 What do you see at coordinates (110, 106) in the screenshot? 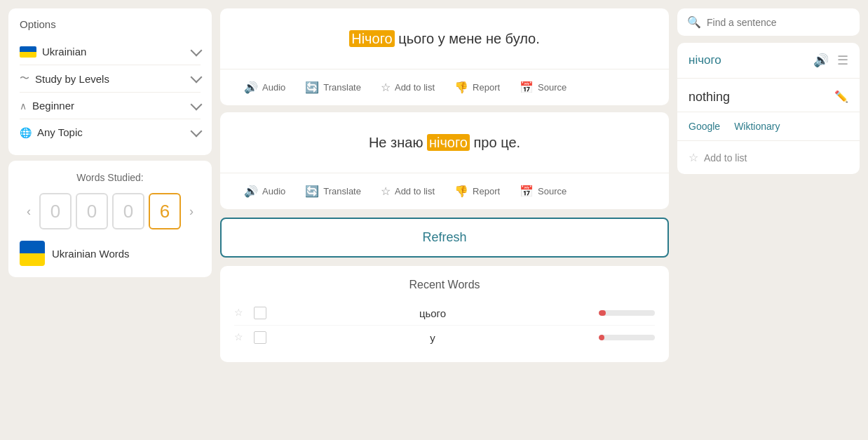
I see `level-option: ∧ Beginner` at bounding box center [110, 106].